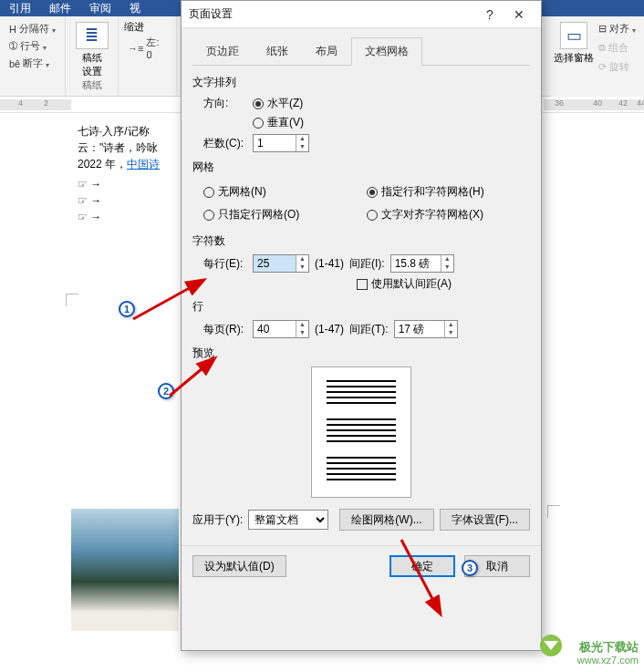 The image size is (644, 671). What do you see at coordinates (277, 51) in the screenshot?
I see `tab-paper: 纸张` at bounding box center [277, 51].